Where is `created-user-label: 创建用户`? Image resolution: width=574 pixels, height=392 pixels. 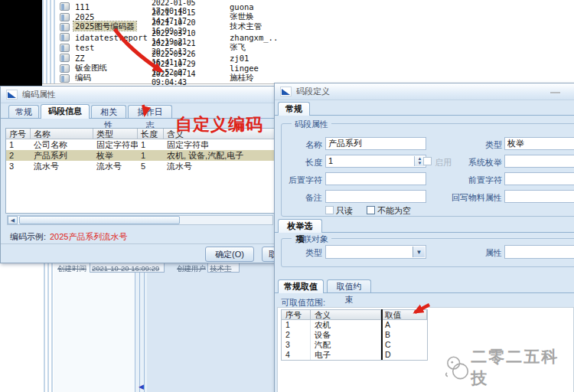
created-user-label: 创建用户 is located at coordinates (191, 270).